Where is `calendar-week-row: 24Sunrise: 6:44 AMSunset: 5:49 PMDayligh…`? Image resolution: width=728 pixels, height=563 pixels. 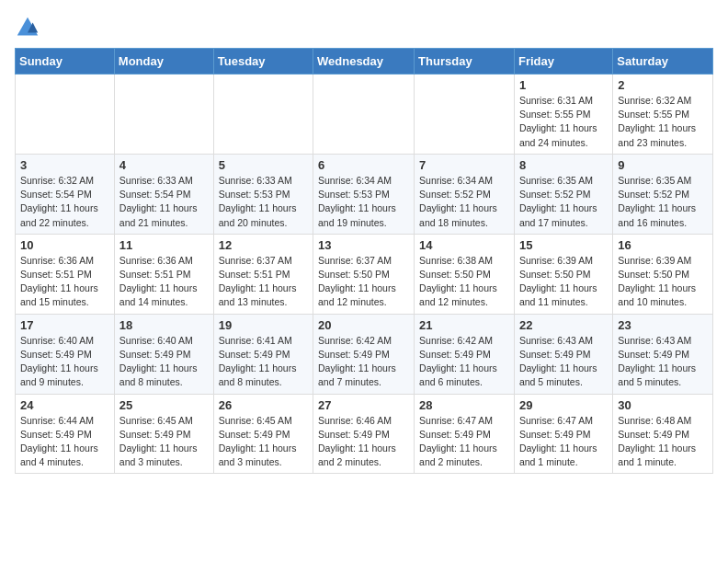
calendar-week-row: 24Sunrise: 6:44 AMSunset: 5:49 PMDayligh… is located at coordinates (364, 434).